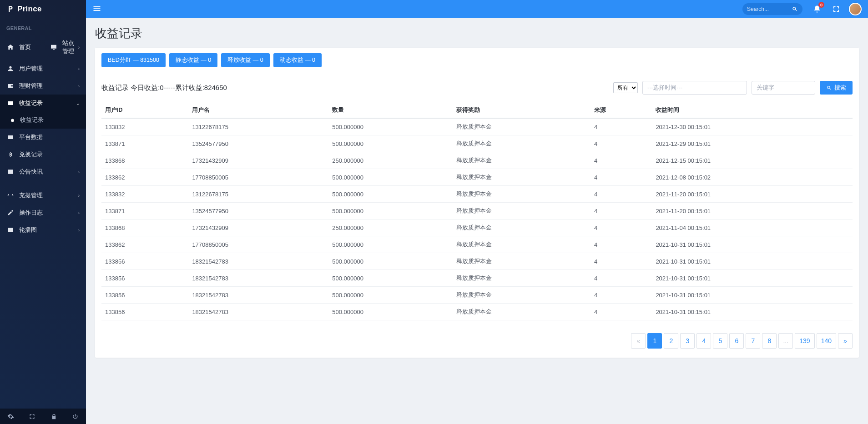 The height and width of the screenshot is (424, 868). Describe the element at coordinates (193, 60) in the screenshot. I see `pill-tab: 静态收益 — 0` at that location.